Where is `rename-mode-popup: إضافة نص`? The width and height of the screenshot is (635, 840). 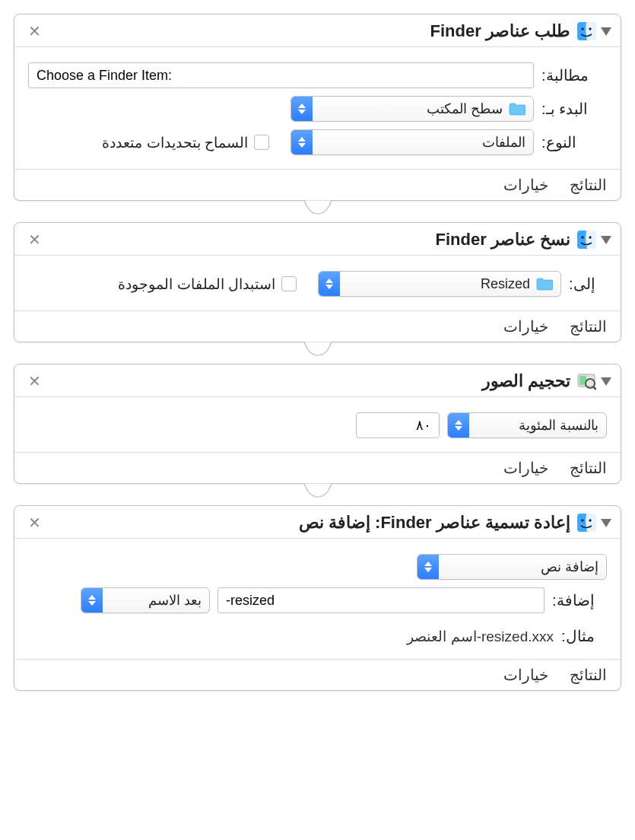 rename-mode-popup: إضافة نص is located at coordinates (512, 567).